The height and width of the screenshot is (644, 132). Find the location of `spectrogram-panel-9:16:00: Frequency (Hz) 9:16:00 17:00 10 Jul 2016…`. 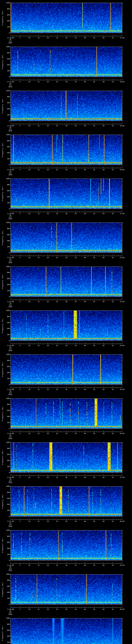

spectrogram-panel-9:16:00: Frequency (Hz) 9:16:00 17:00 10 Jul 2016… is located at coordinates (66, 22).